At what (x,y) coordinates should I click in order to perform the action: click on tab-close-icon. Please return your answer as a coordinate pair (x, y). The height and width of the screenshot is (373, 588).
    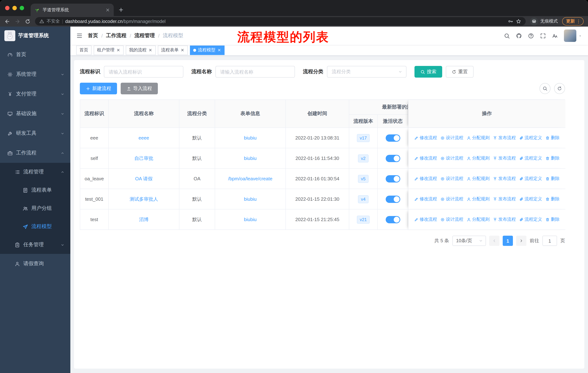
    Looking at the image, I should click on (108, 10).